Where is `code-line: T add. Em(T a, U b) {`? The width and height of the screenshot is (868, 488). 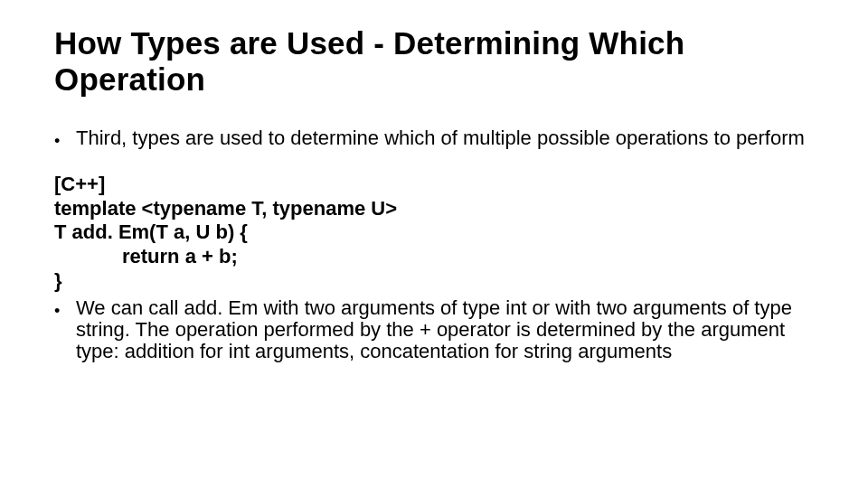 code-line: T add. Em(T a, U b) { is located at coordinates (434, 233).